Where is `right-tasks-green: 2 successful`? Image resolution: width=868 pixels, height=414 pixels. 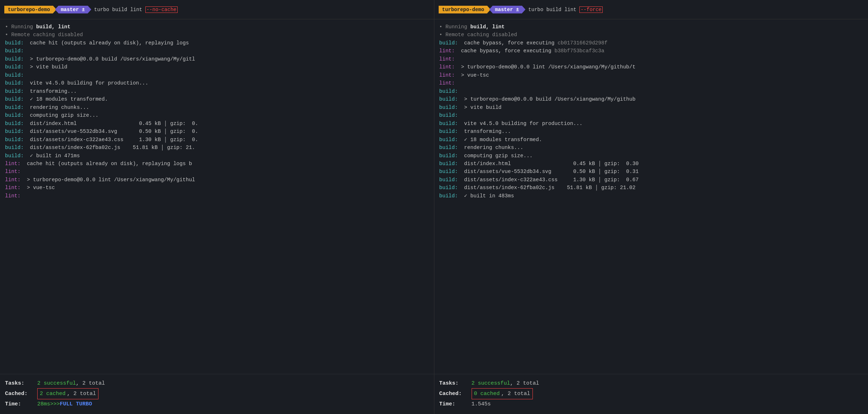 right-tasks-green: 2 successful is located at coordinates (491, 383).